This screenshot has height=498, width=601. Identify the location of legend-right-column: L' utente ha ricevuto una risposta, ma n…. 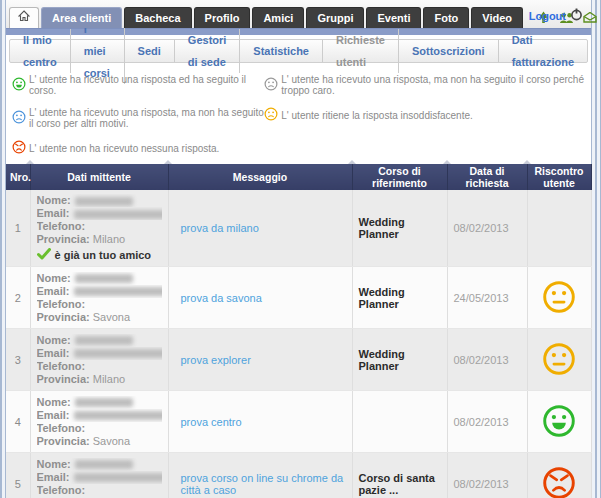
(426, 115).